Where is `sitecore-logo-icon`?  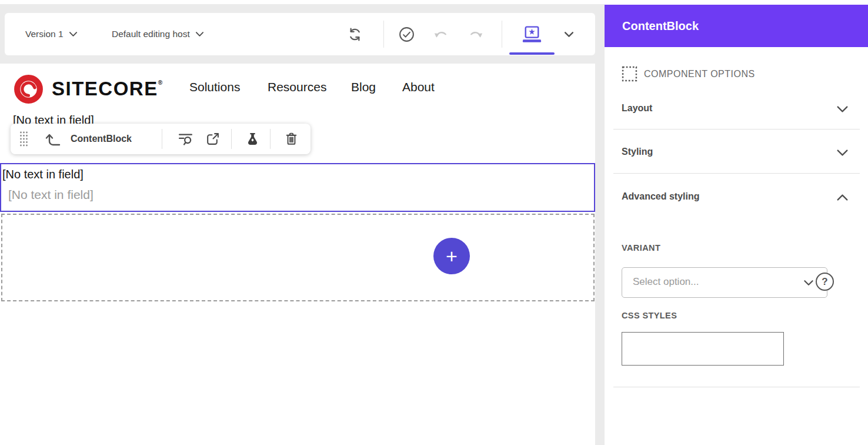 sitecore-logo-icon is located at coordinates (28, 89).